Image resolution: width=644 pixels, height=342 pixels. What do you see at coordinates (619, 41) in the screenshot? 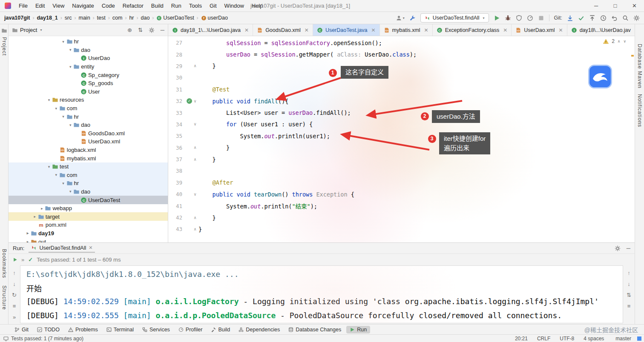
I see `prev-warning-icon: ∧` at bounding box center [619, 41].